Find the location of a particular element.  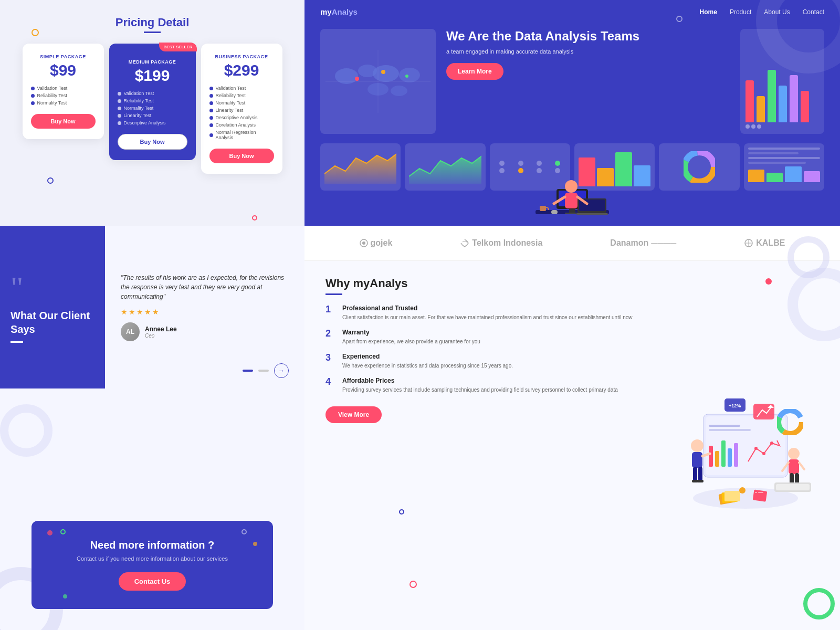

chart-dots-row is located at coordinates (782, 127).